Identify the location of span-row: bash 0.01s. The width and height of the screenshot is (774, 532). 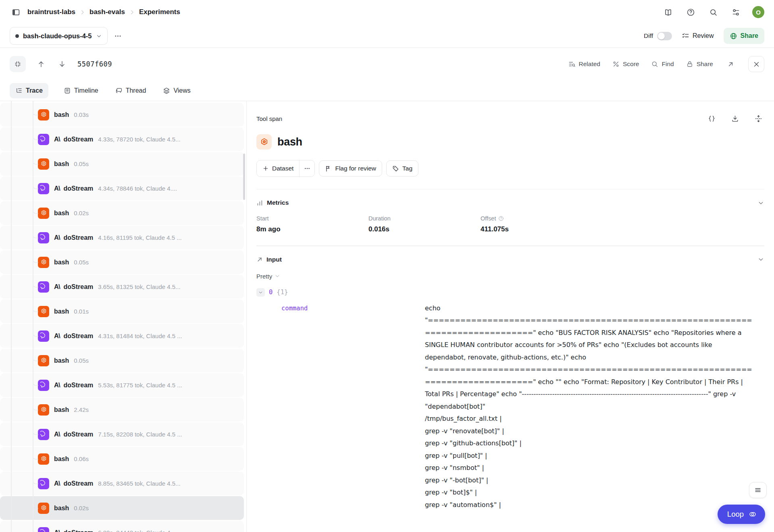
(122, 311).